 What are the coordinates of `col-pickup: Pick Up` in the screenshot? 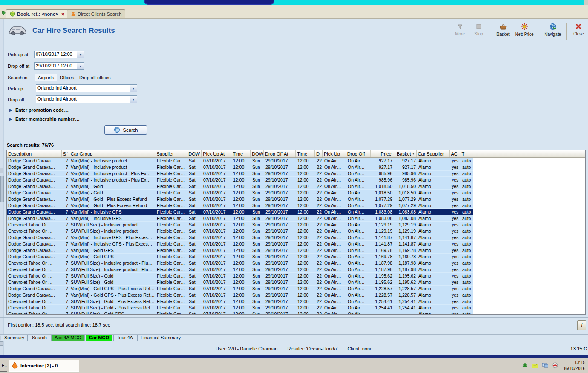 It's located at (334, 154).